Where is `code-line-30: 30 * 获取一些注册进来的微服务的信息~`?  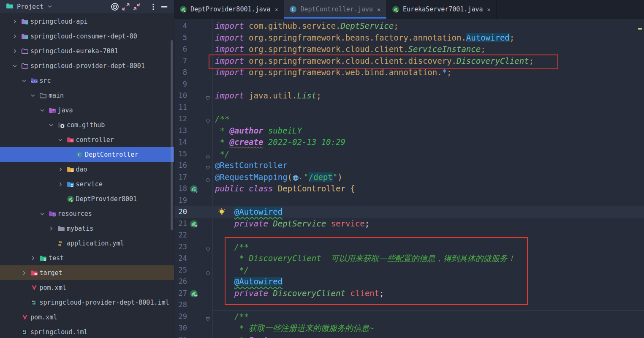
code-line-30: 30 * 获取一些注册进来的微服务的信息~ is located at coordinates (409, 328).